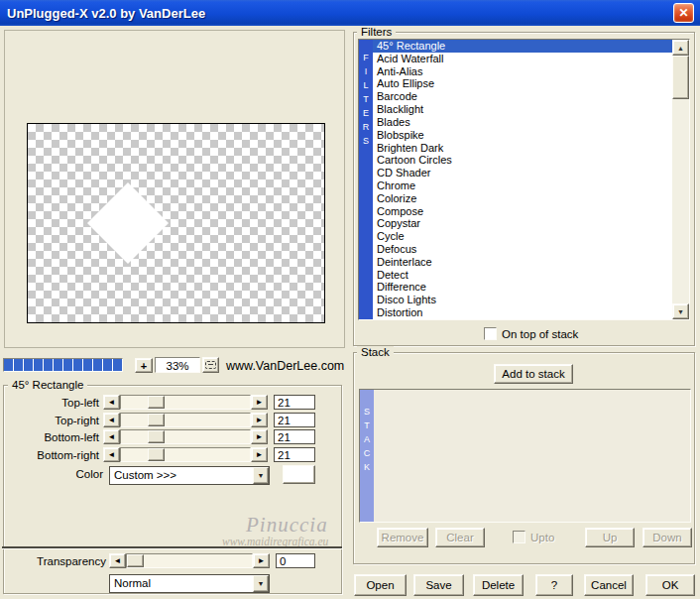 The image size is (700, 599). What do you see at coordinates (438, 585) in the screenshot?
I see `save-button: Save` at bounding box center [438, 585].